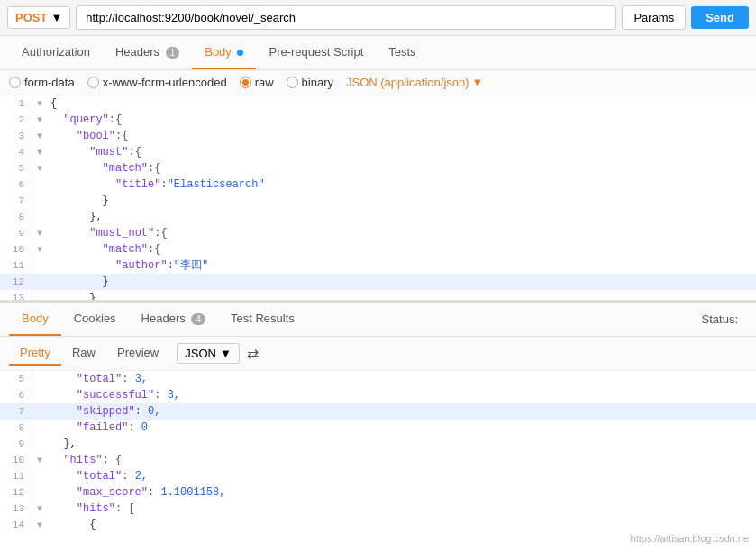 Image resolution: width=756 pixels, height=551 pixels. What do you see at coordinates (138, 353) in the screenshot?
I see `format-preview: Preview` at bounding box center [138, 353].